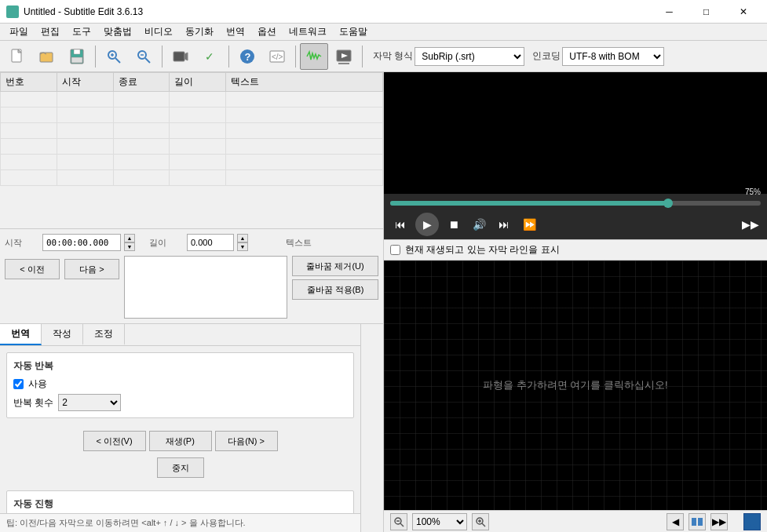 This screenshot has width=767, height=532. I want to click on play-btn: 재생(P), so click(181, 441).